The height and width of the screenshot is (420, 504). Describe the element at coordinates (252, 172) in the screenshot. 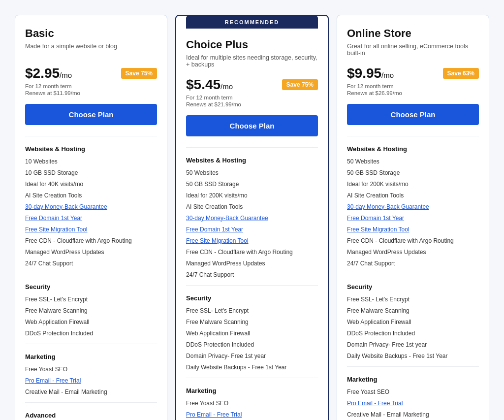

I see `list-item: 50 Websites` at that location.